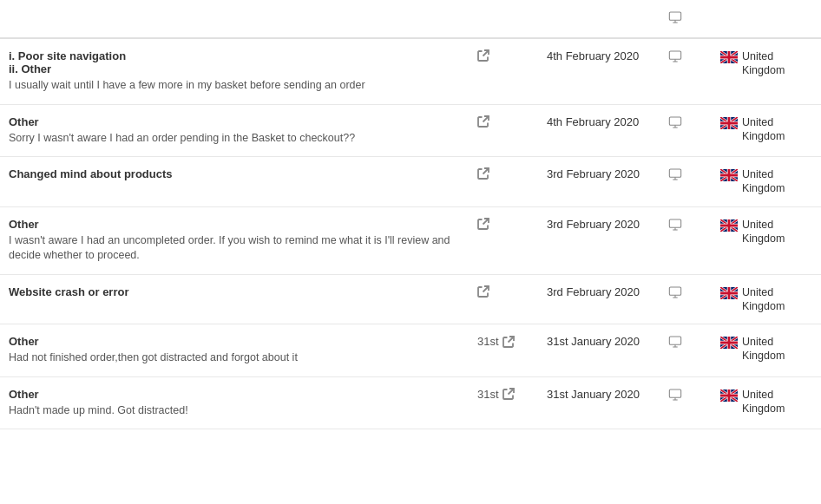 The width and height of the screenshot is (821, 504). What do you see at coordinates (410, 130) in the screenshot?
I see `table-row: OtherSorry I wasn't aware I had an order…` at bounding box center [410, 130].